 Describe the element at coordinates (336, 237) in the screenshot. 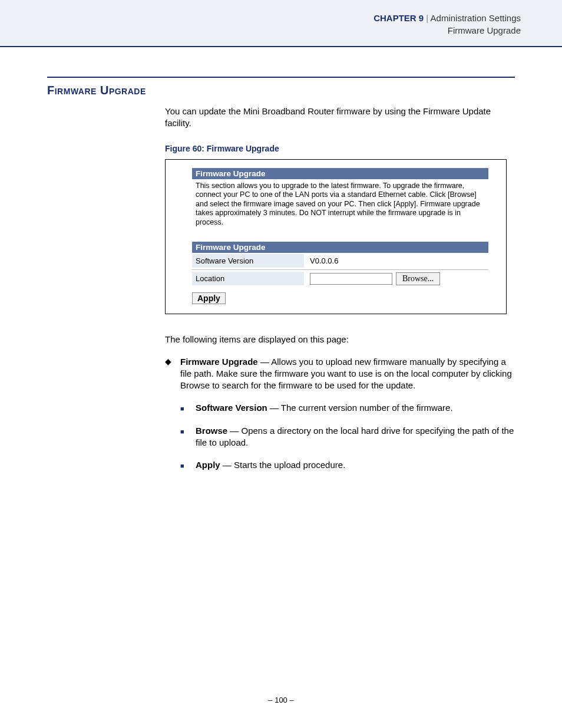

I see `figure-screenshot: Firmware Upgrade This section allows you…` at that location.